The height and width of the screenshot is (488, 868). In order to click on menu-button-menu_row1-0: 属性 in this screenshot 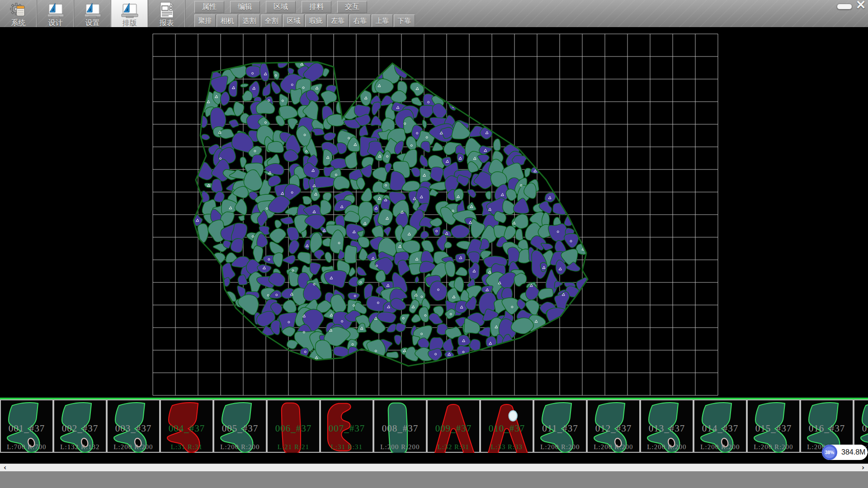, I will do `click(209, 7)`.